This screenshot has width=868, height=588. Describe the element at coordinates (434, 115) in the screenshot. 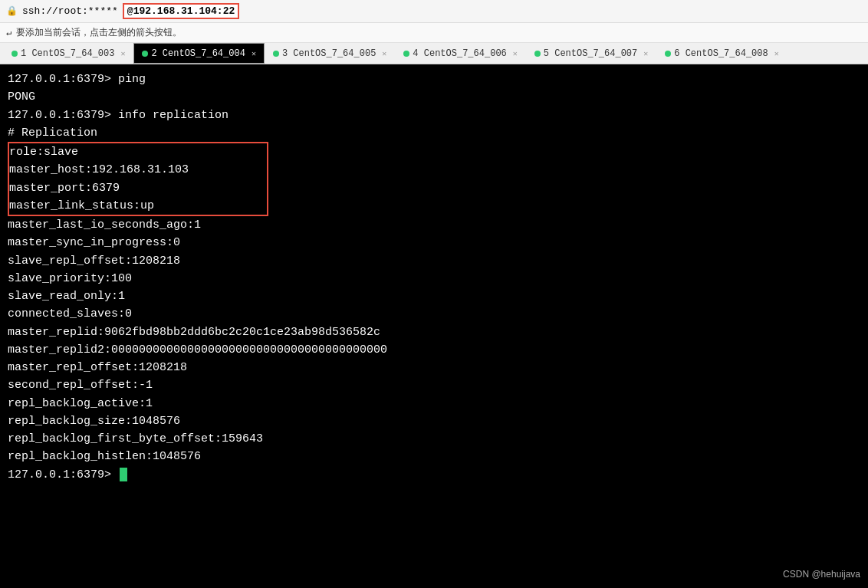

I see `terminal-line: 127.0.0.1:6379> info replication` at that location.